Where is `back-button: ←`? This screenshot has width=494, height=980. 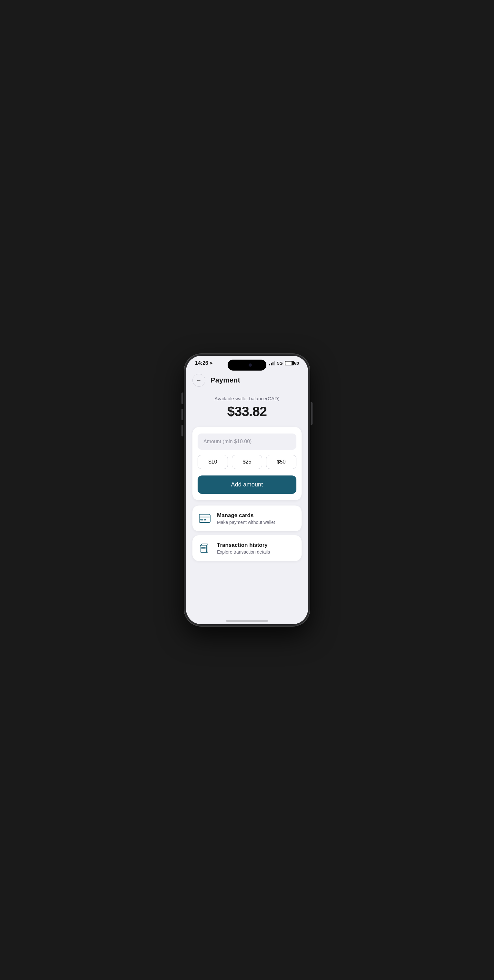 back-button: ← is located at coordinates (199, 380).